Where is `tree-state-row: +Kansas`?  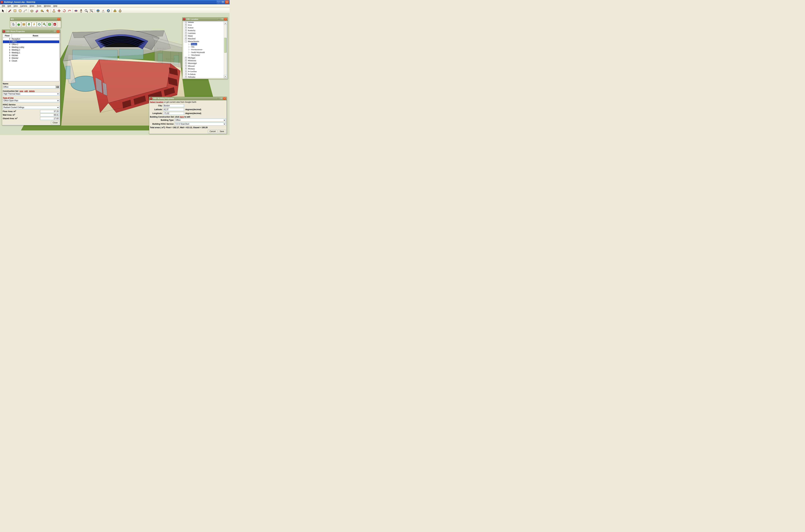
tree-state-row: +Kansas is located at coordinates (204, 27).